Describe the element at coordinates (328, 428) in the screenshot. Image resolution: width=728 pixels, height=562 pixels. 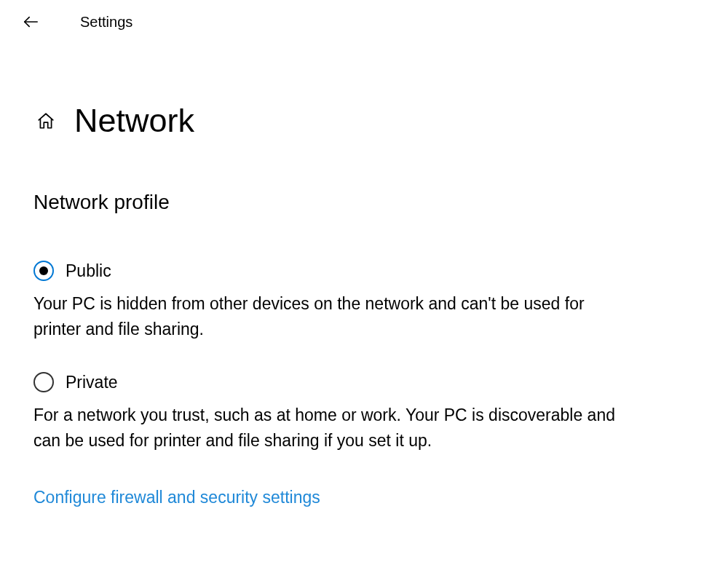
I see `radio-description-private: For a network you trust, such as at home…` at that location.